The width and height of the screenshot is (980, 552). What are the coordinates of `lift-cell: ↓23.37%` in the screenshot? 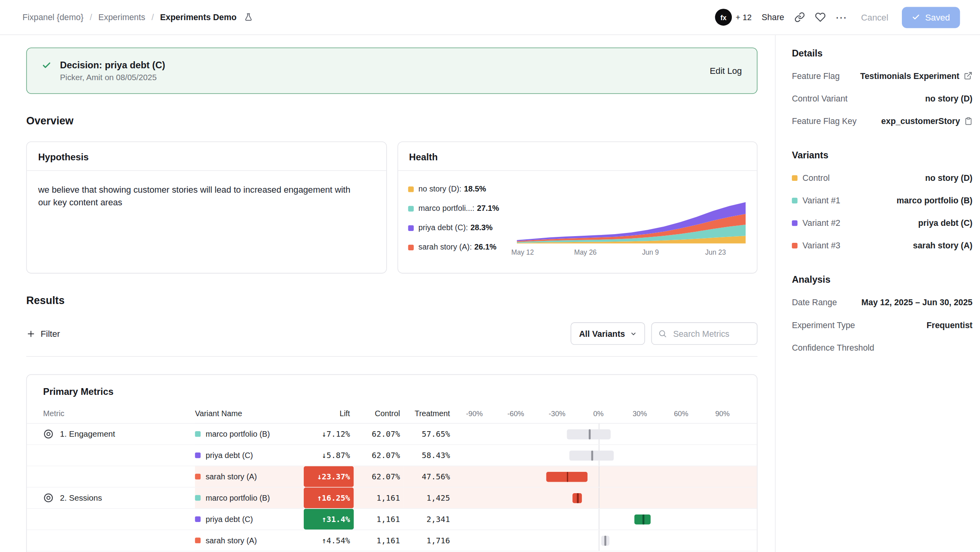 It's located at (329, 477).